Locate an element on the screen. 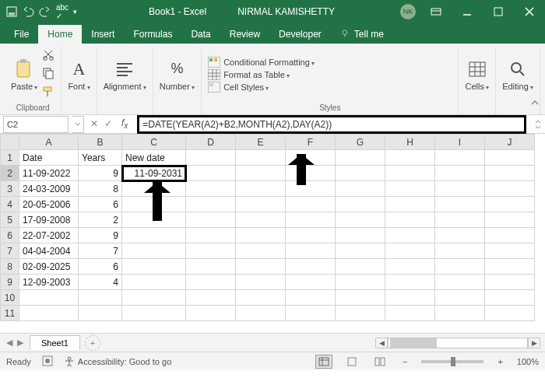 This screenshot has height=392, width=545. zoom-out-button: − is located at coordinates (405, 362).